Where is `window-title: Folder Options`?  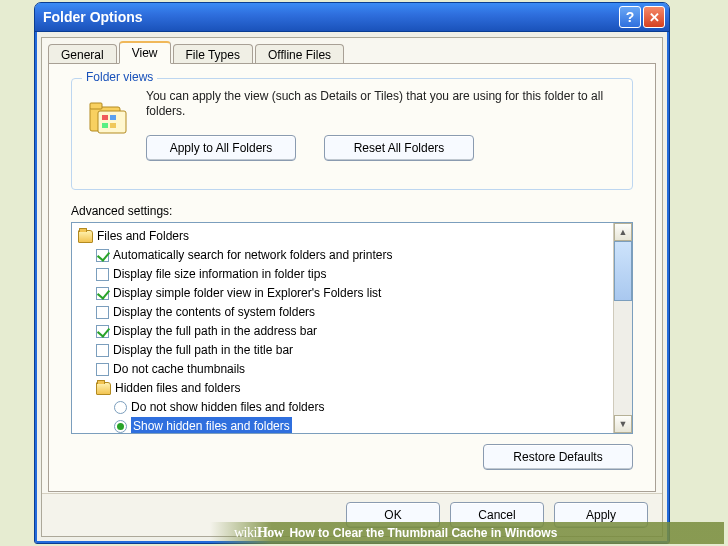 window-title: Folder Options is located at coordinates (330, 17).